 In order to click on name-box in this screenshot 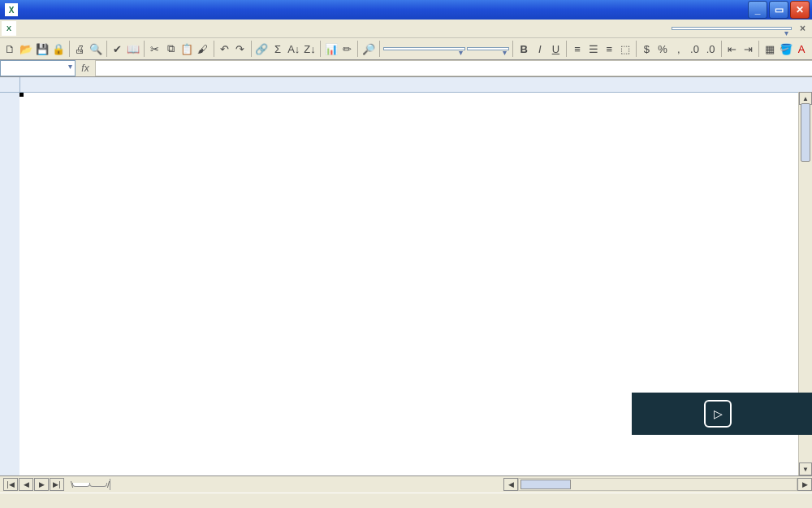, I will do `click(37, 68)`.